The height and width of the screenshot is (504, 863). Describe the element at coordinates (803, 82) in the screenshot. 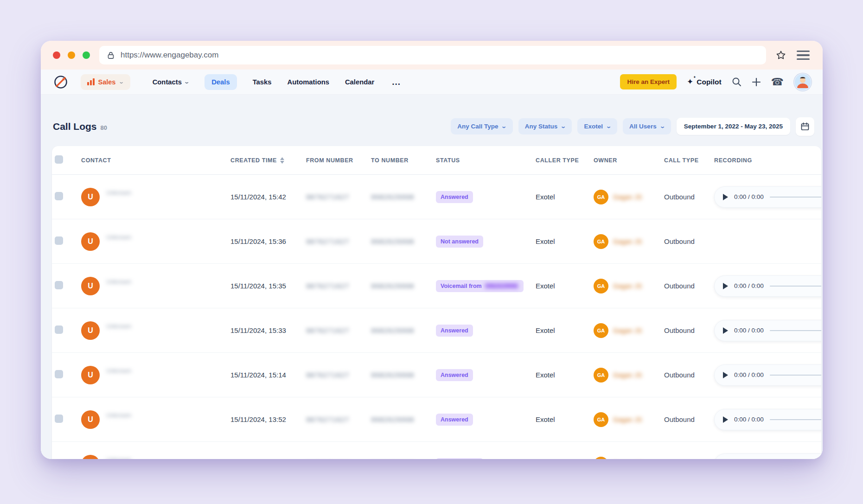

I see `user-avatar` at that location.